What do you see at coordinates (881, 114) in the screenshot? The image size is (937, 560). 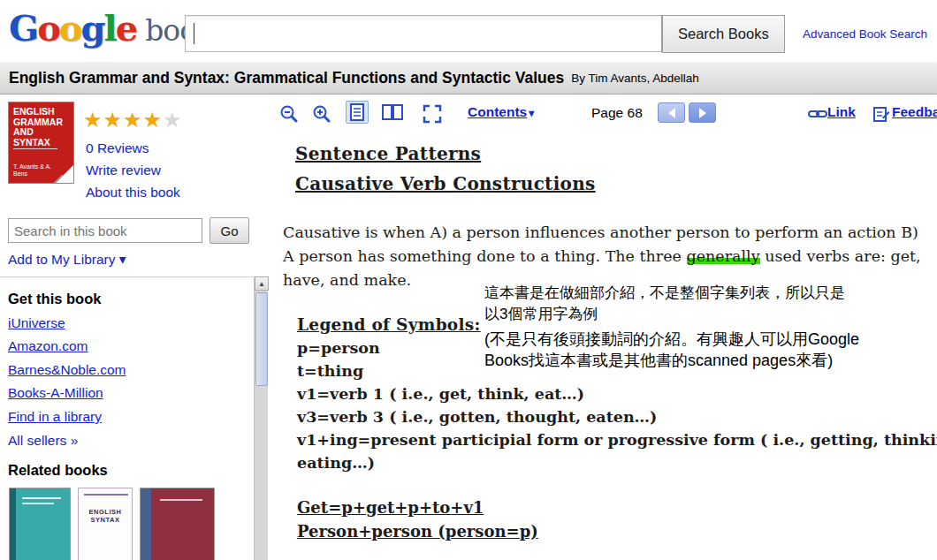 I see `feedback-icon` at bounding box center [881, 114].